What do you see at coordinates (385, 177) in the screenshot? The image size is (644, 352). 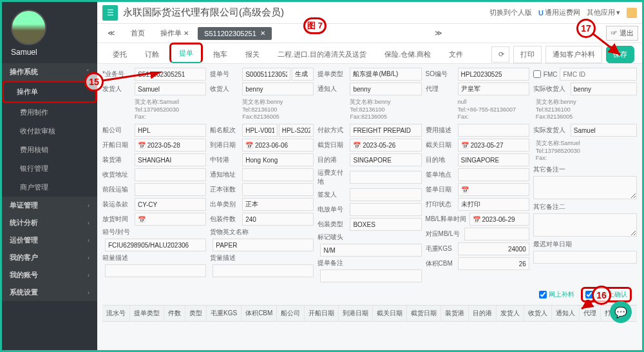 I see `input-freightpay` at bounding box center [385, 177].